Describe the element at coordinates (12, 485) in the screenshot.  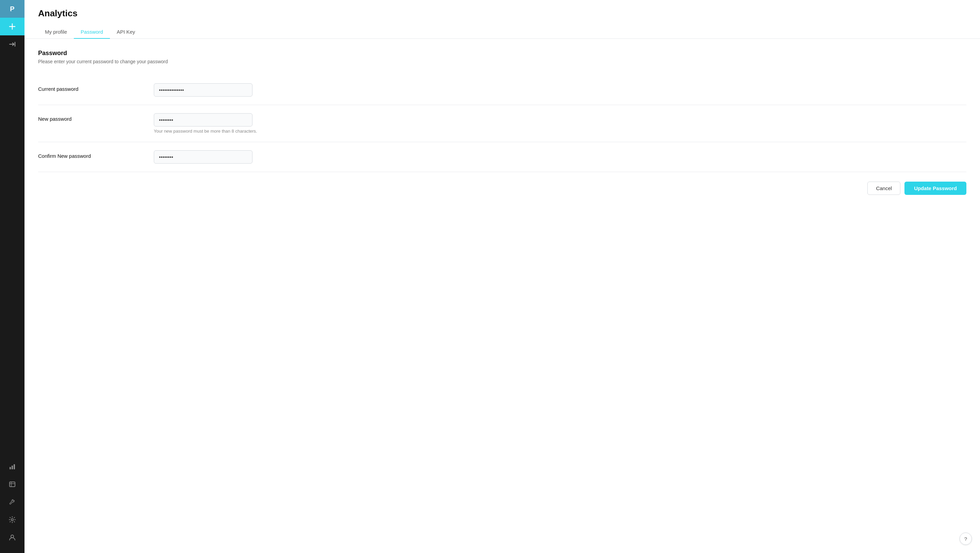
I see `library-icon` at that location.